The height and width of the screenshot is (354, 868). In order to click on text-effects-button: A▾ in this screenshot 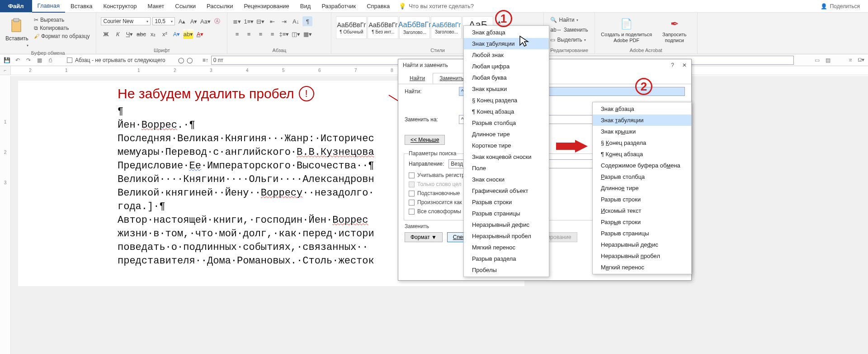, I will do `click(176, 34)`.